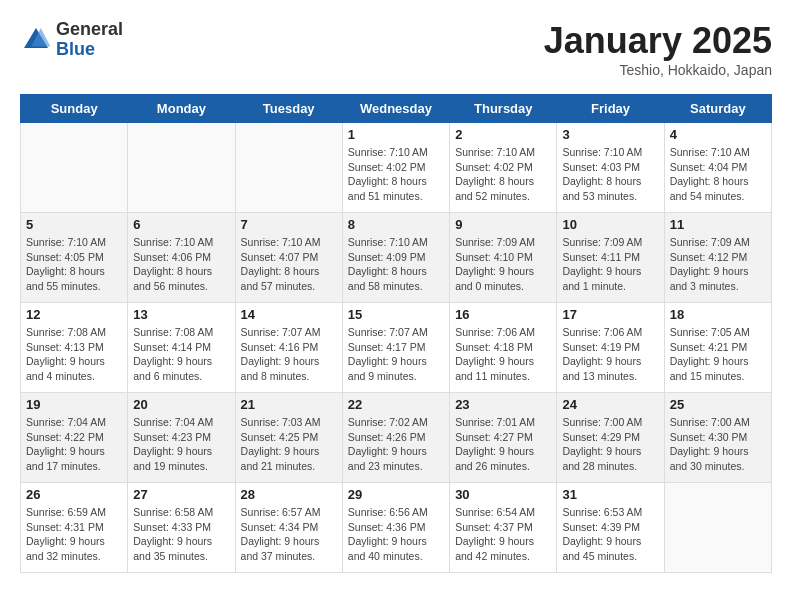 This screenshot has width=792, height=612. What do you see at coordinates (718, 264) in the screenshot?
I see `day-info: Sunrise: 7:09 AM Sunset: 4:12 PM Dayligh…` at bounding box center [718, 264].